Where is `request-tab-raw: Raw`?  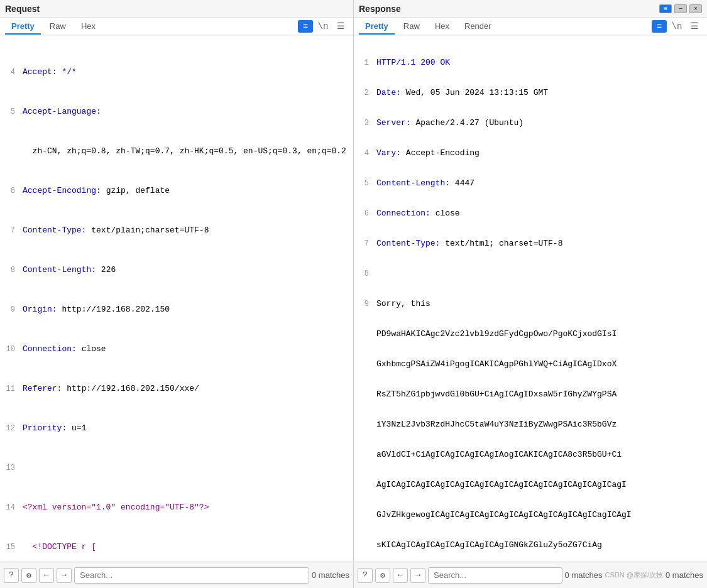 request-tab-raw: Raw is located at coordinates (58, 26).